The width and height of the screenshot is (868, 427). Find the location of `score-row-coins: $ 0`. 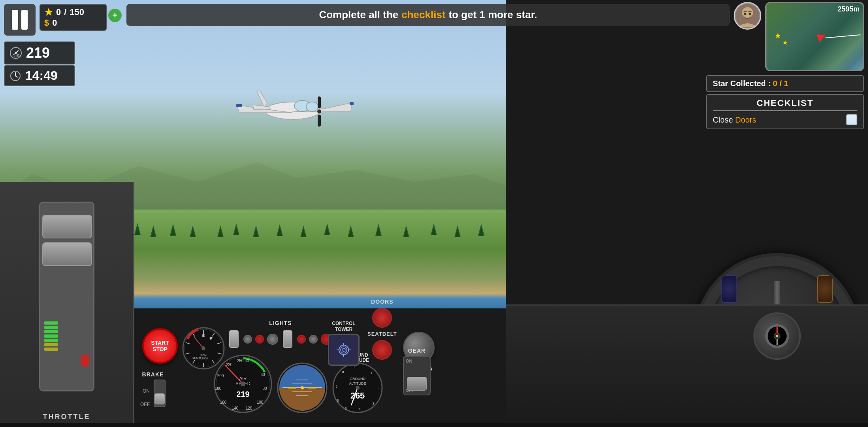

score-row-coins: $ 0 is located at coordinates (73, 23).